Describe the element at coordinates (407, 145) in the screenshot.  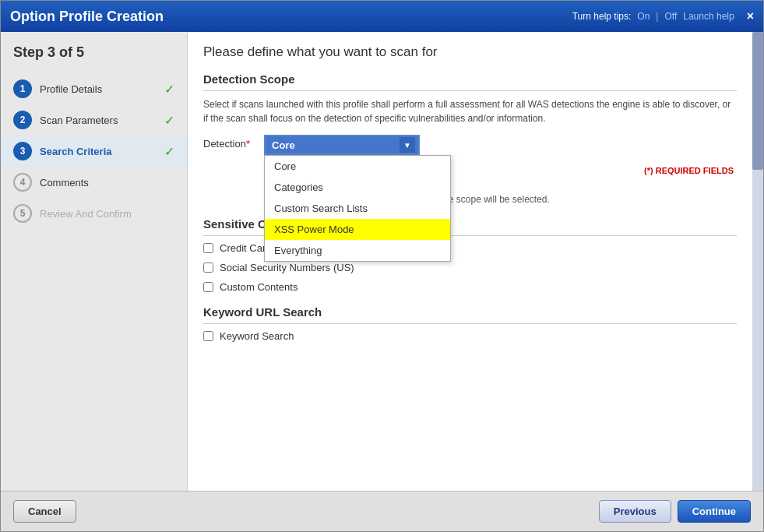
I see `detection-dropdown-arrow: ▼` at that location.